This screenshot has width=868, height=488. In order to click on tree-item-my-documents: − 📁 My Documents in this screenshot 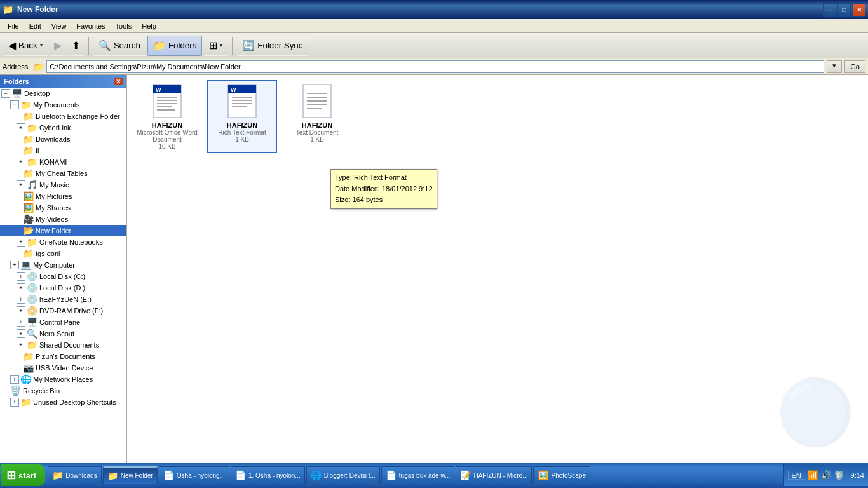, I will do `click(64, 105)`.